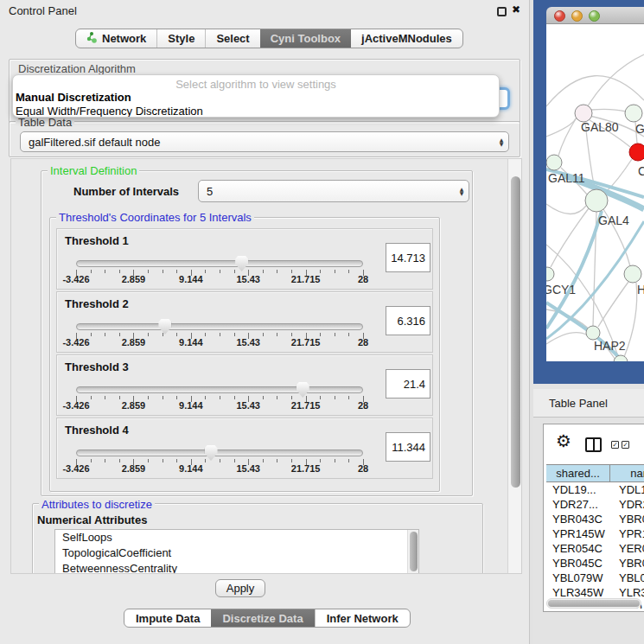  I want to click on threshold-value-field: 11.344, so click(408, 447).